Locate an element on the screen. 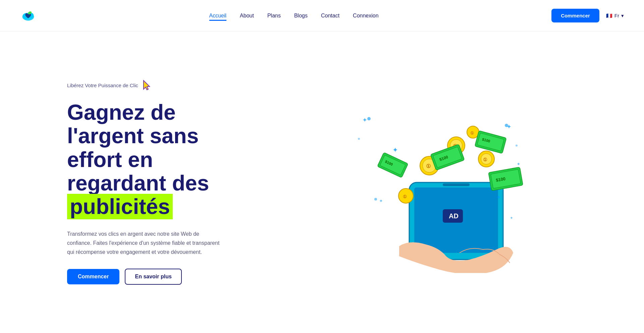 The width and height of the screenshot is (644, 333). nav-link-accueil: Accueil is located at coordinates (218, 17).